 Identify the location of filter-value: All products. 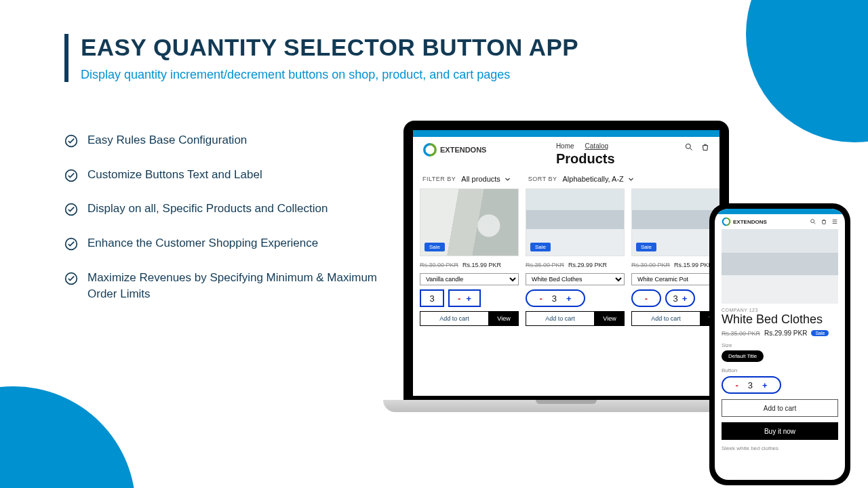
(480, 179).